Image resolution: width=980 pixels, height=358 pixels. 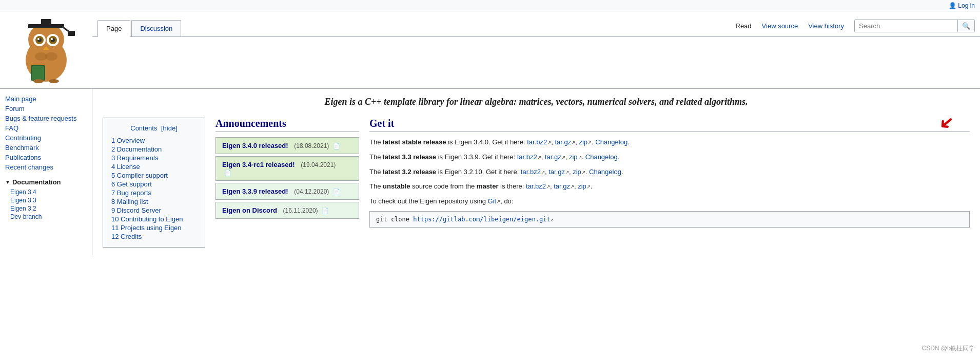 What do you see at coordinates (46, 182) in the screenshot?
I see `sidebar-documentation-title: ▼ Documentation` at bounding box center [46, 182].